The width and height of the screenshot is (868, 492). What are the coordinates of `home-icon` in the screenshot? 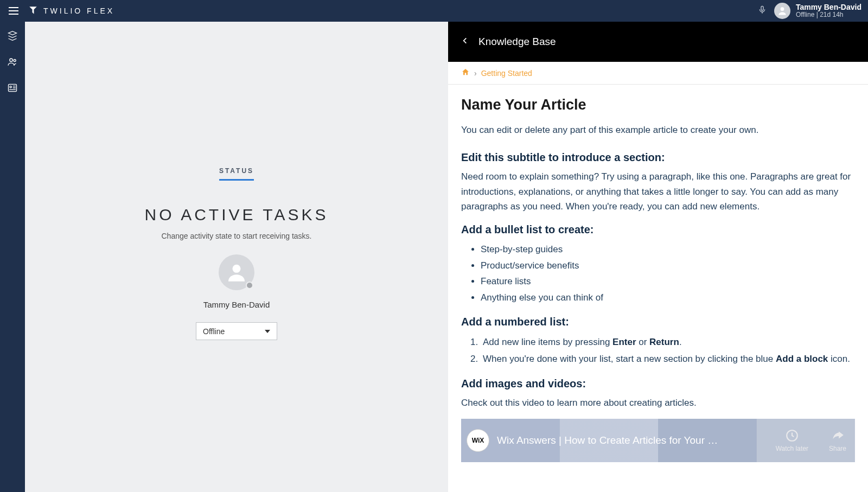 It's located at (465, 73).